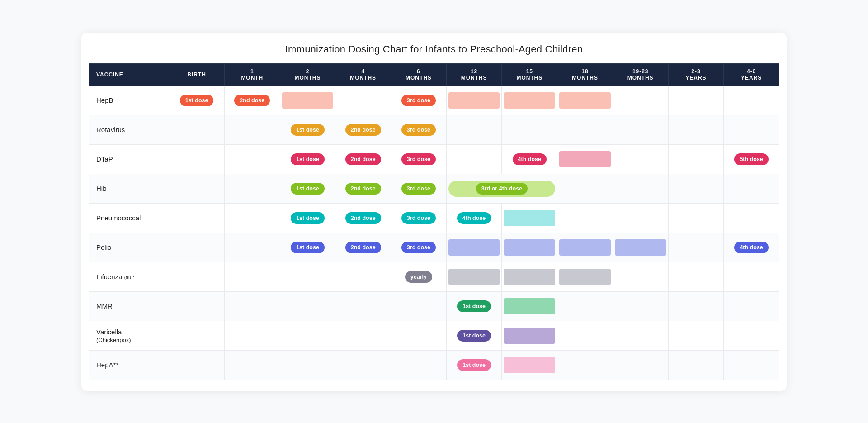  Describe the element at coordinates (751, 129) in the screenshot. I see `rota-4-6yr` at that location.